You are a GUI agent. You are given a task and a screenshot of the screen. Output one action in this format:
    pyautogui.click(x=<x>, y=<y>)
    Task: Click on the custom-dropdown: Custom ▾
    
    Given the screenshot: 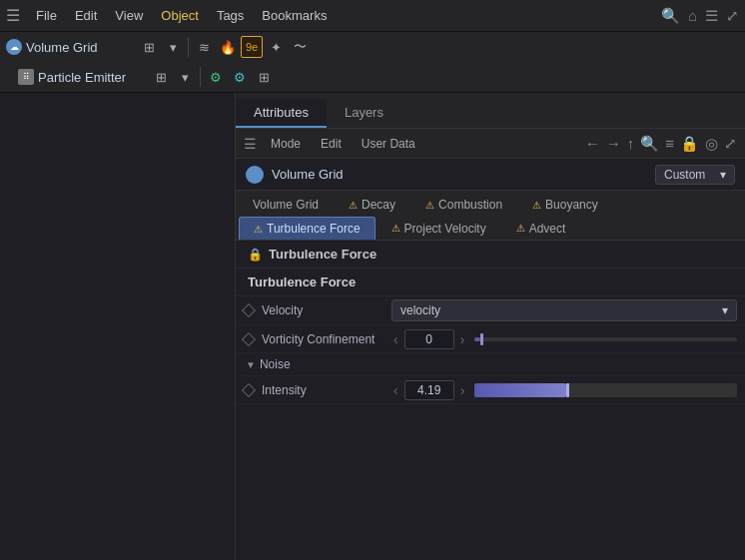 What is the action you would take?
    pyautogui.click(x=695, y=175)
    